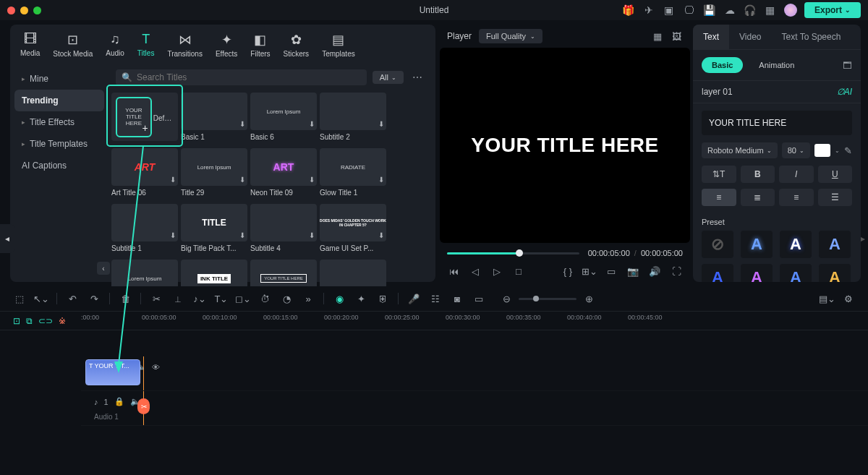  Describe the element at coordinates (757, 273) in the screenshot. I see `preset-5: A` at that location.